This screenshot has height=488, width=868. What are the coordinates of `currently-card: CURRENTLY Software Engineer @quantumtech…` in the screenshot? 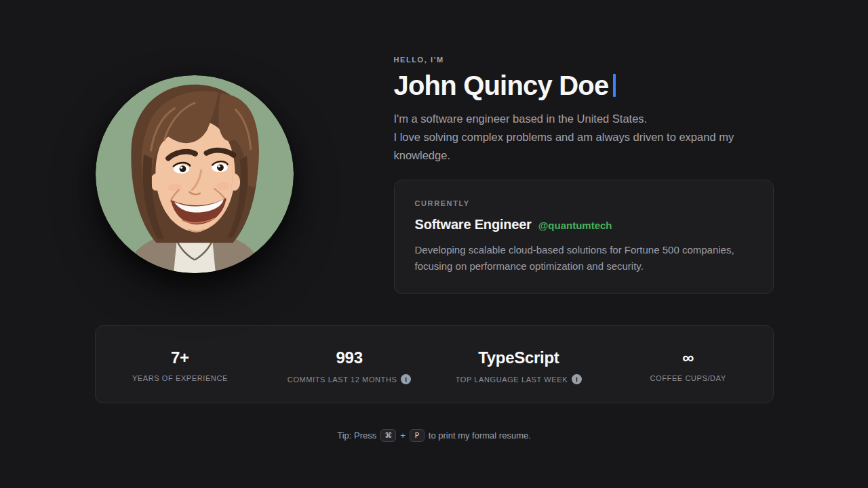 It's located at (584, 237).